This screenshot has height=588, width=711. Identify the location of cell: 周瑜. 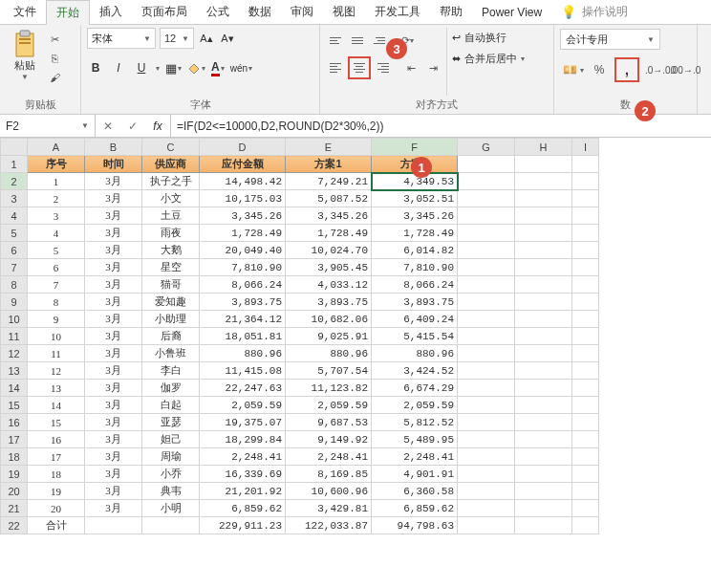
(171, 457).